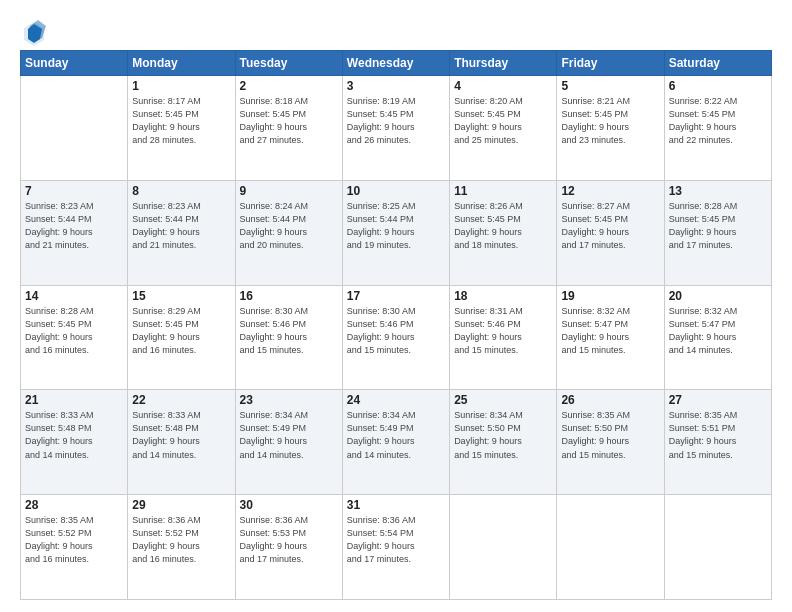 The height and width of the screenshot is (612, 792). I want to click on calendar-header-monday: Monday, so click(182, 64).